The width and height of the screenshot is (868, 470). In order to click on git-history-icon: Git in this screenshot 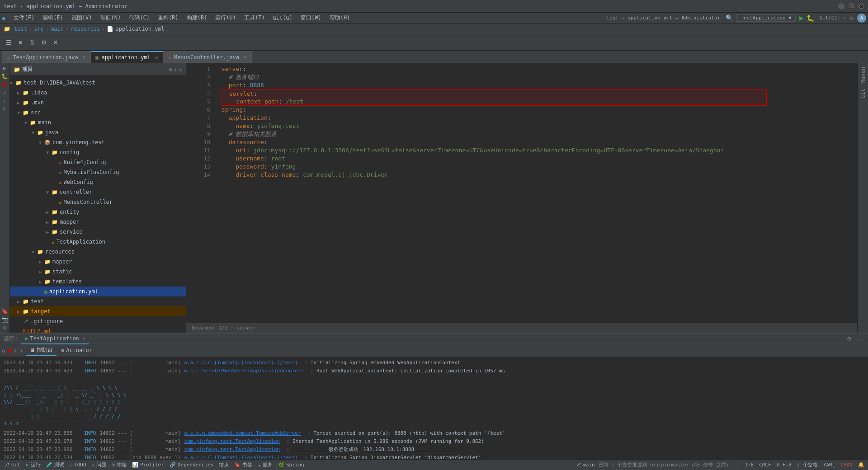, I will do `click(863, 94)`.